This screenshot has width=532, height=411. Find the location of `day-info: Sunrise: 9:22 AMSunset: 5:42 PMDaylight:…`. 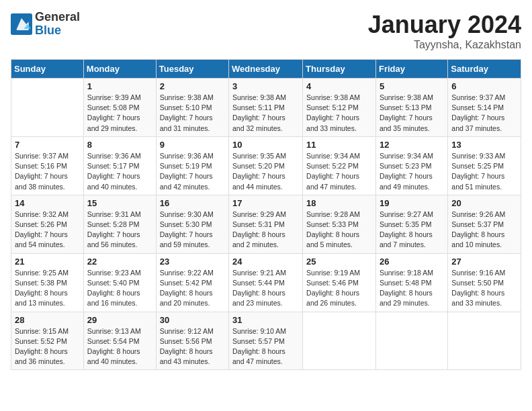

day-info: Sunrise: 9:22 AMSunset: 5:42 PMDaylight:… is located at coordinates (192, 289).